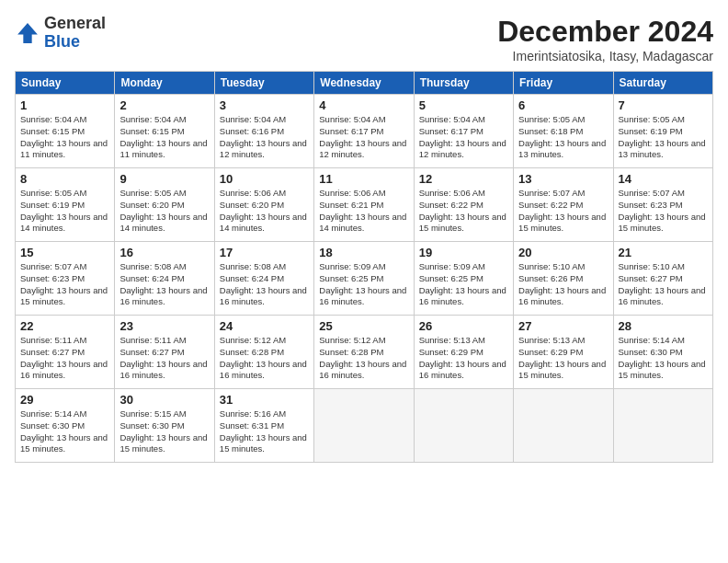 The image size is (728, 563). Describe the element at coordinates (605, 56) in the screenshot. I see `location: Imerintsiatosika, Itasy, Madagascar` at that location.